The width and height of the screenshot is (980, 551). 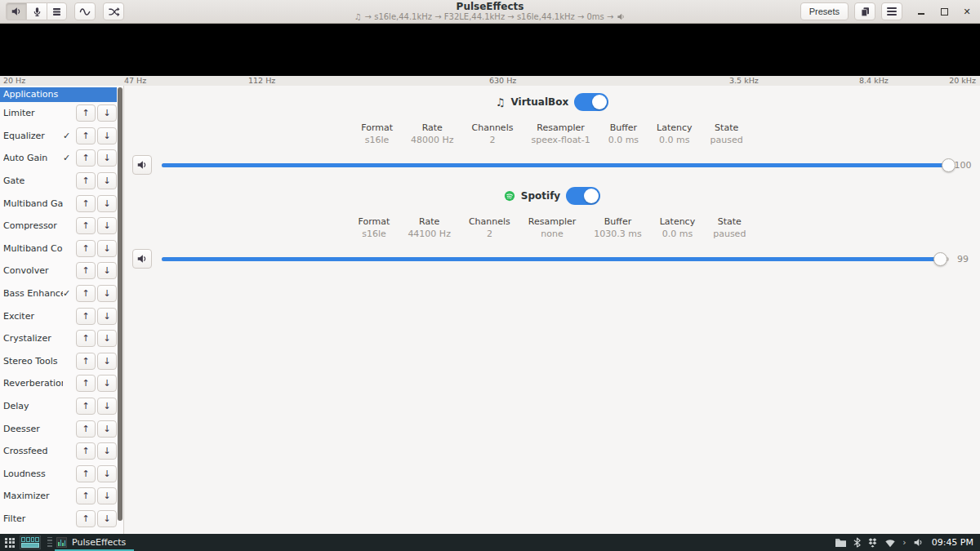 I want to click on maximize-button, so click(x=944, y=11).